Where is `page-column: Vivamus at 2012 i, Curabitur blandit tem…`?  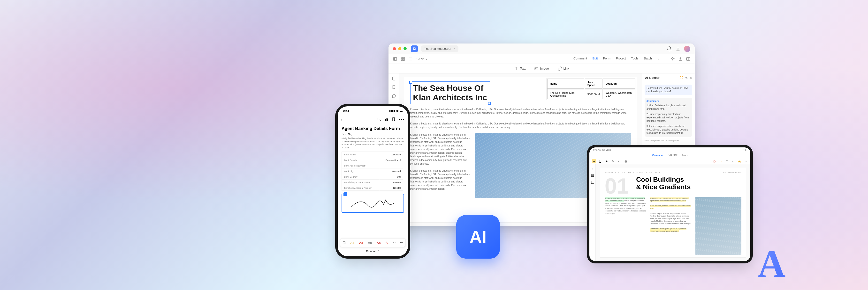
page-column: Vivamus at 2012 i, Curabitur blandit tem… is located at coordinates (671, 226).